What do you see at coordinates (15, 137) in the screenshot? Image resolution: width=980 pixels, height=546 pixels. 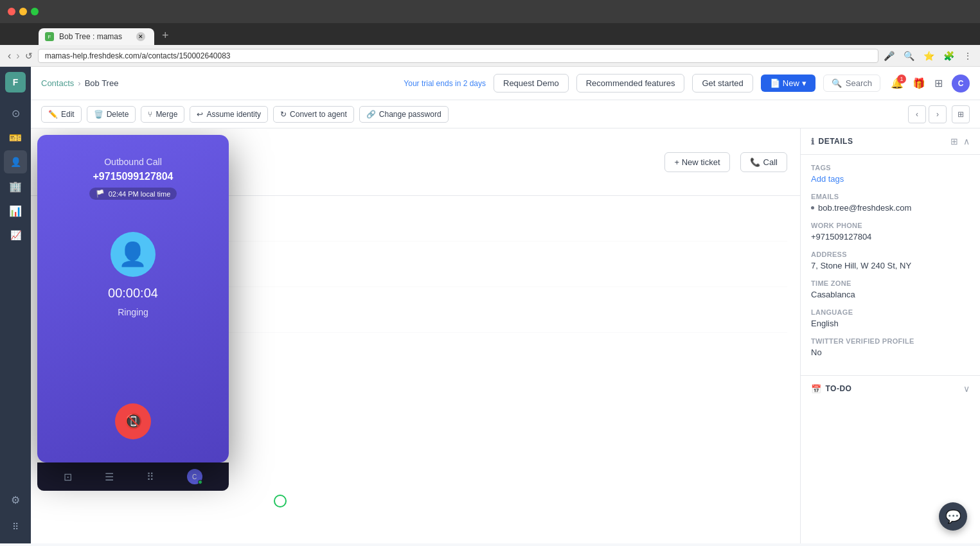 I see `sidebar-item-tickets: 🎫` at bounding box center [15, 137].